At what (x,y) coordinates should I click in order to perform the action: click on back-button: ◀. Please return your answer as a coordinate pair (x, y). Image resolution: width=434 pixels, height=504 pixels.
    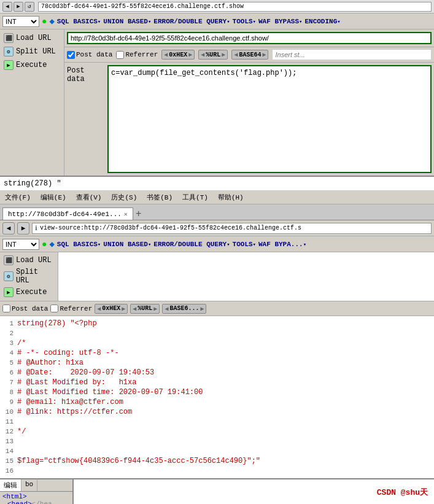
    Looking at the image, I should click on (7, 7).